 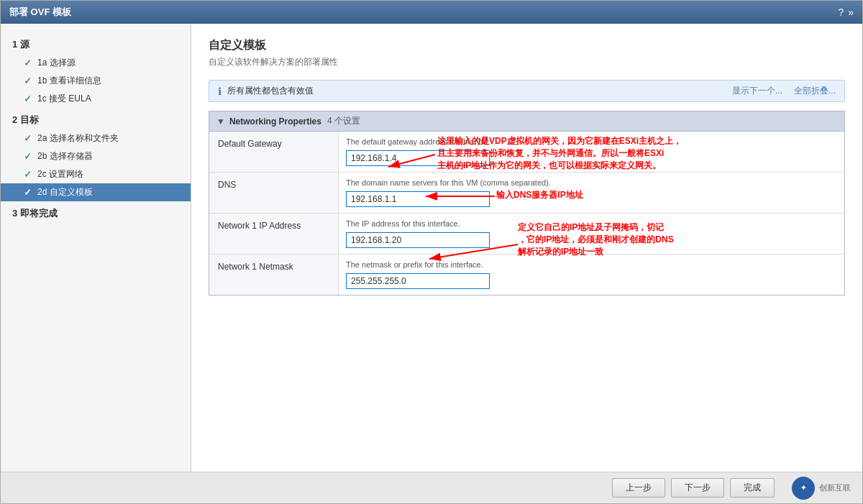 What do you see at coordinates (591, 224) in the screenshot?
I see `prop-desc-ip: The IP address for this interface.` at bounding box center [591, 224].